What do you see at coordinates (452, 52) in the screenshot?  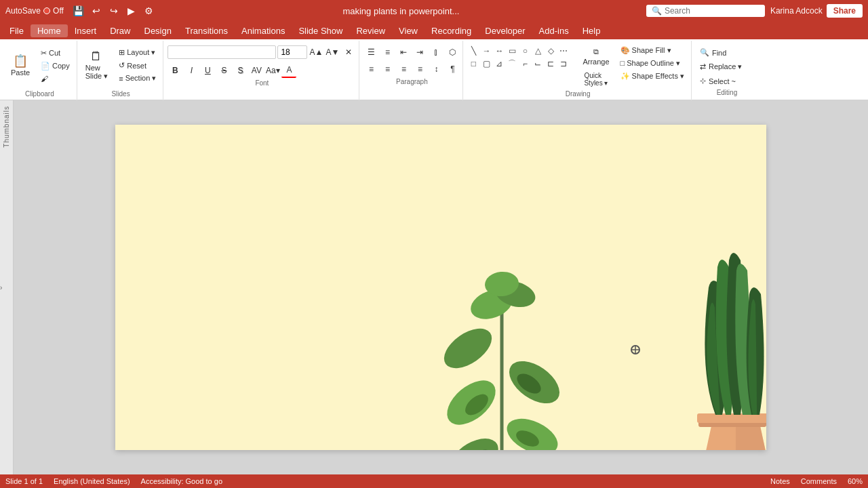 I see `smart-art-button: ⬡` at bounding box center [452, 52].